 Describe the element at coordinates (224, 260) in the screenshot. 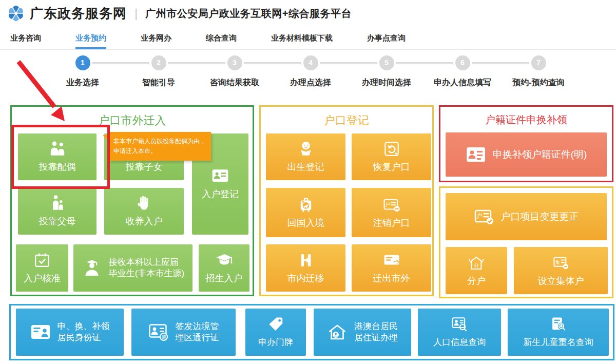

I see `graduation-cap-icon` at that location.